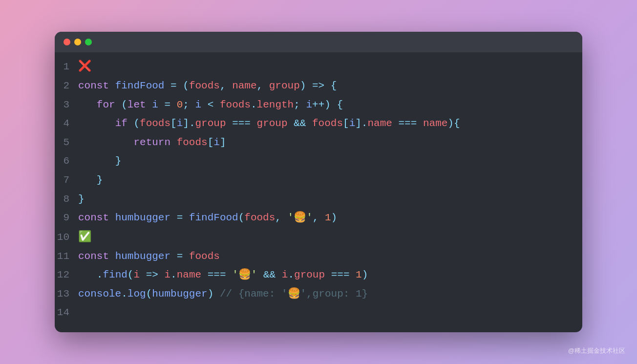  I want to click on code-line-6: 6 }, so click(318, 161).